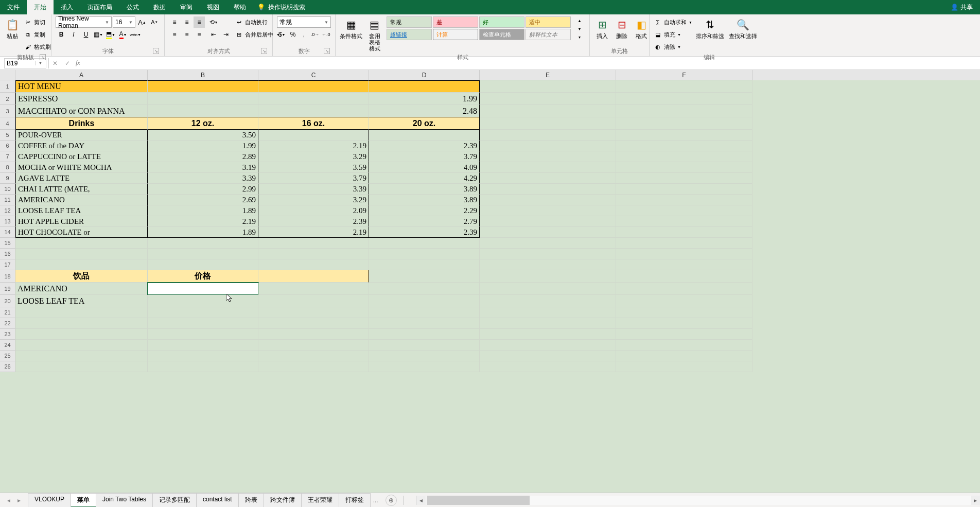 The image size is (980, 507). I want to click on format-painter-button: 🖌格式刷, so click(37, 47).